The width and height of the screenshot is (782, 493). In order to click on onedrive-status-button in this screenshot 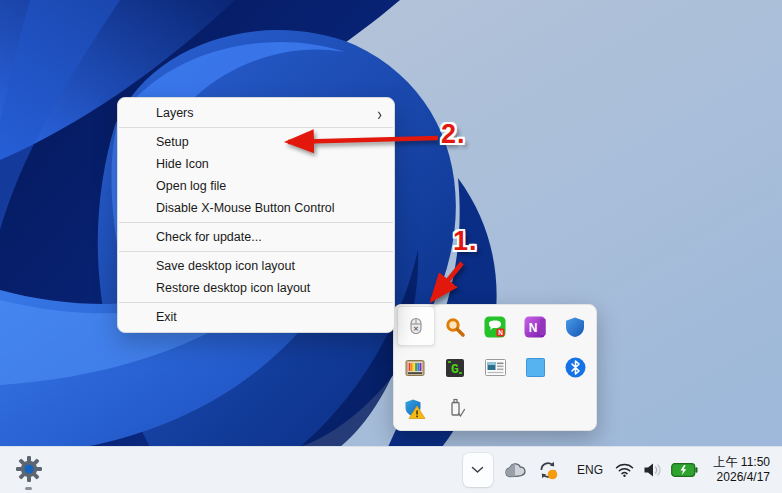, I will do `click(516, 470)`.